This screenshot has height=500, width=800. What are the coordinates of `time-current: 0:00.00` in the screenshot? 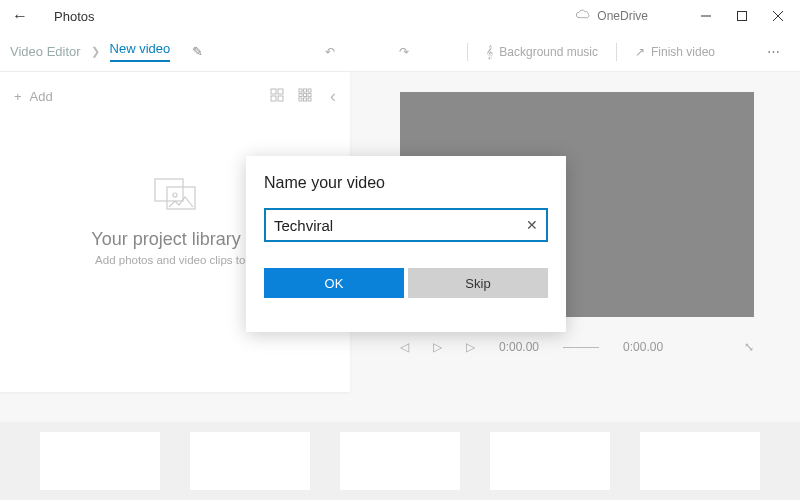 It's located at (519, 347).